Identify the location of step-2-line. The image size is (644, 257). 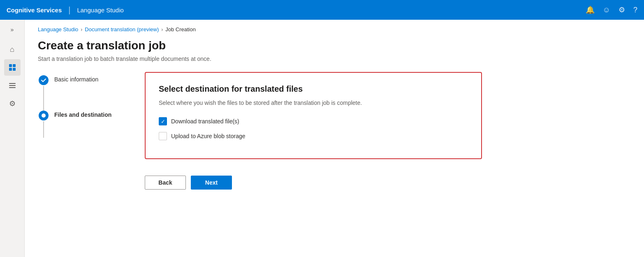
(44, 130).